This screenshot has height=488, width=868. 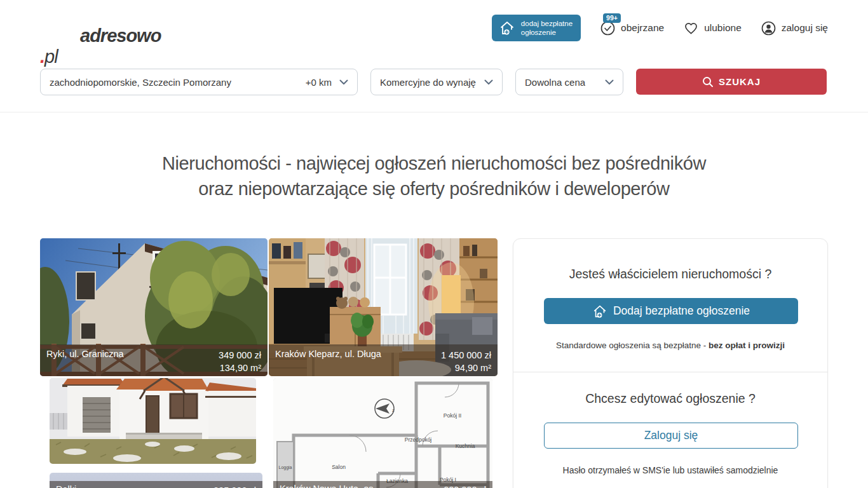 I want to click on listing-card-kleparz: Kraków Kleparz, ul. Długa 1 450 000 zł 9…, so click(x=383, y=308).